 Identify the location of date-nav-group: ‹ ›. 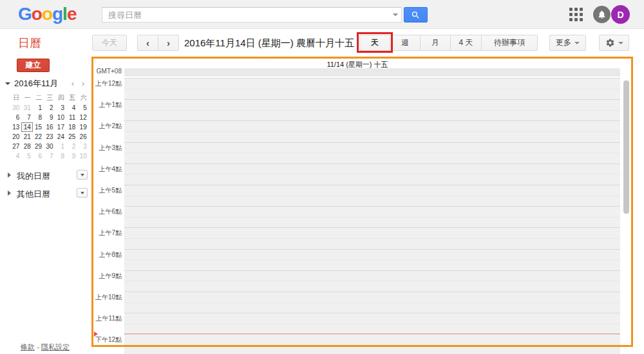
(158, 42).